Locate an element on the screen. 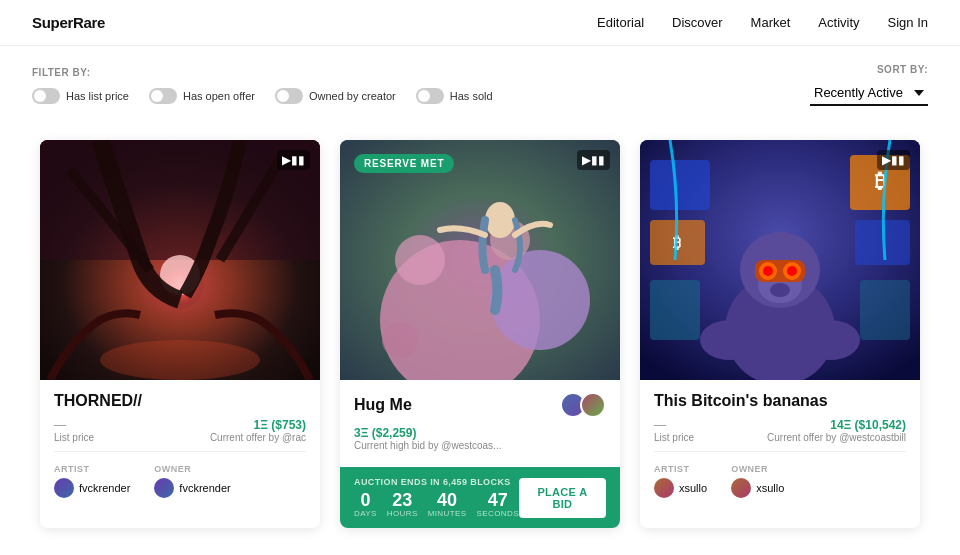 The height and width of the screenshot is (555, 960). card-bitcoin-owner-block: OWNER xsullo is located at coordinates (758, 481).